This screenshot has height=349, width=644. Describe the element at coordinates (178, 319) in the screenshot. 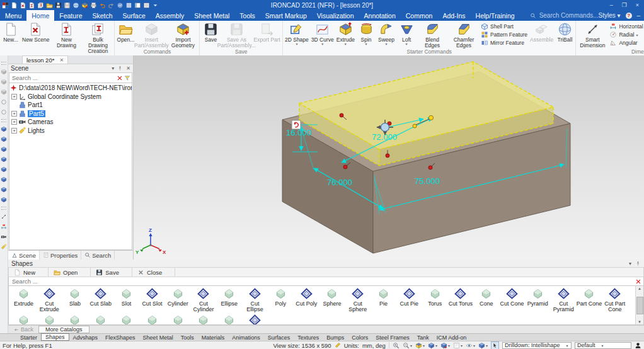

I see `catalog-item-sphere2: Sphere2` at that location.